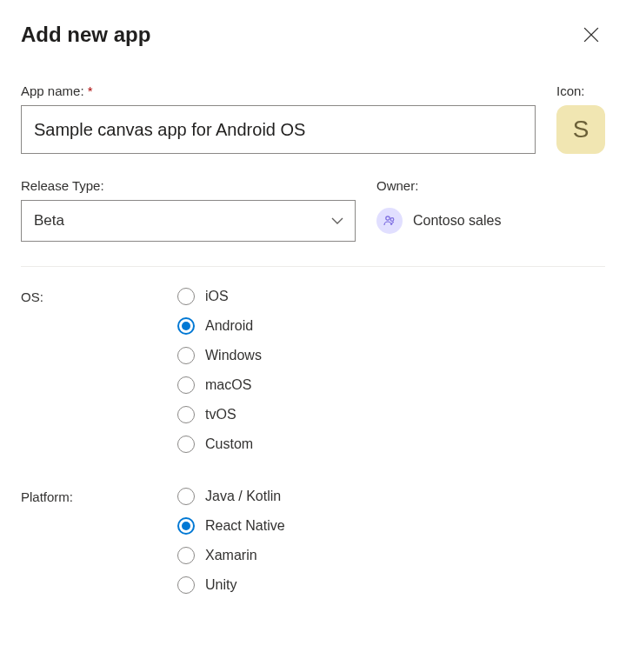 The width and height of the screenshot is (626, 672). I want to click on release-type-select: Beta, so click(188, 221).